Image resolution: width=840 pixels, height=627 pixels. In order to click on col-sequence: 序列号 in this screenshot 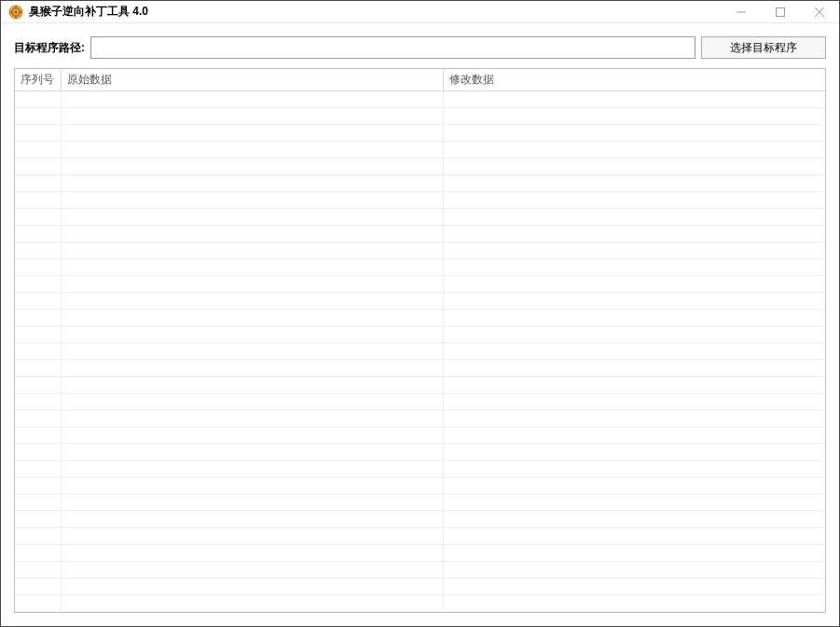, I will do `click(38, 80)`.